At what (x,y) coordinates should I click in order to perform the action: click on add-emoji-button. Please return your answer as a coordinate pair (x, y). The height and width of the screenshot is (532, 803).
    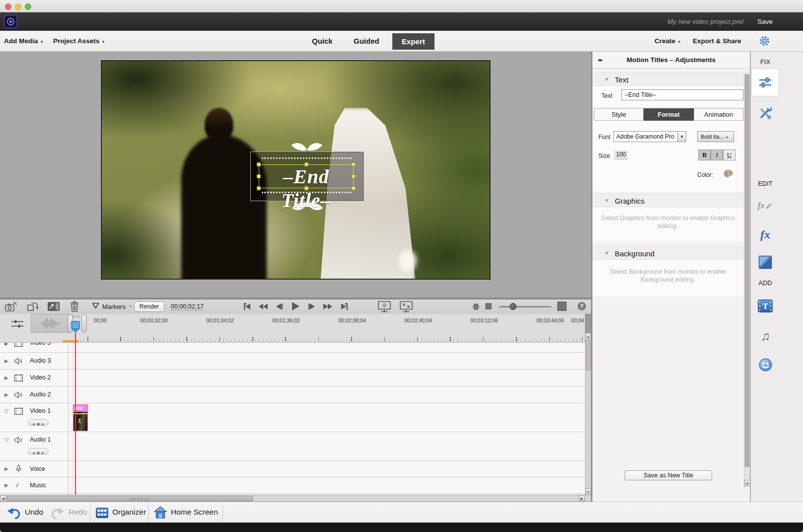
    Looking at the image, I should click on (765, 365).